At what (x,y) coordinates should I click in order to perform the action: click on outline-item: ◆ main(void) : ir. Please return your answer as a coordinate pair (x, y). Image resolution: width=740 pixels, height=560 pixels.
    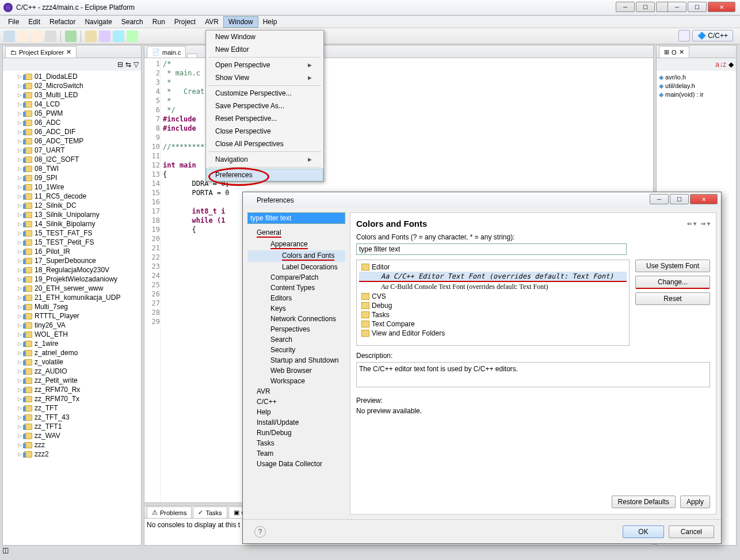
    Looking at the image, I should click on (696, 94).